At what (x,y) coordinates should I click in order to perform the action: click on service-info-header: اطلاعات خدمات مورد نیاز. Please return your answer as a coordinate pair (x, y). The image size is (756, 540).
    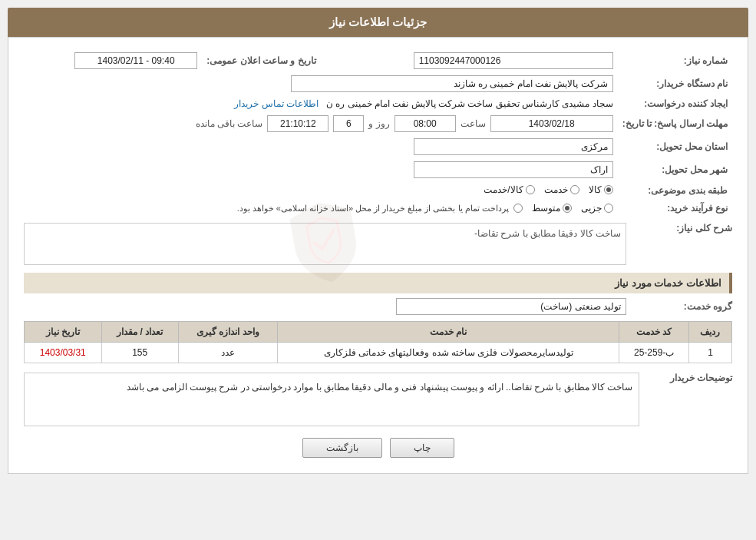
    Looking at the image, I should click on (378, 283).